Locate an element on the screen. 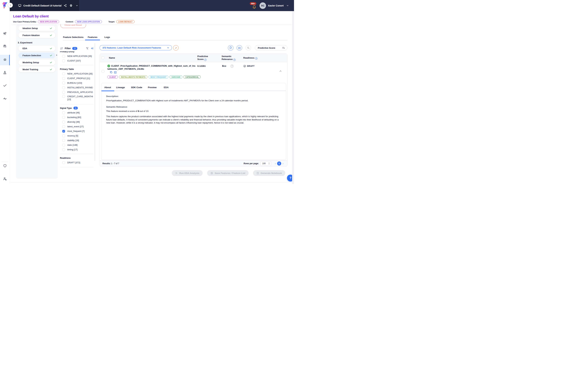 The width and height of the screenshot is (588, 368). magic-wand-button is located at coordinates (176, 48).